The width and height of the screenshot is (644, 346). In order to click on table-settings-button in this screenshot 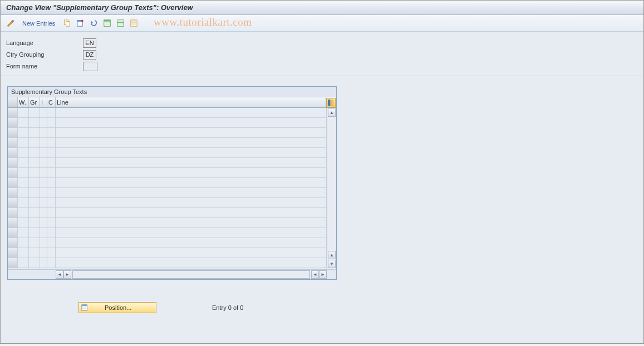, I will do `click(331, 102)`.